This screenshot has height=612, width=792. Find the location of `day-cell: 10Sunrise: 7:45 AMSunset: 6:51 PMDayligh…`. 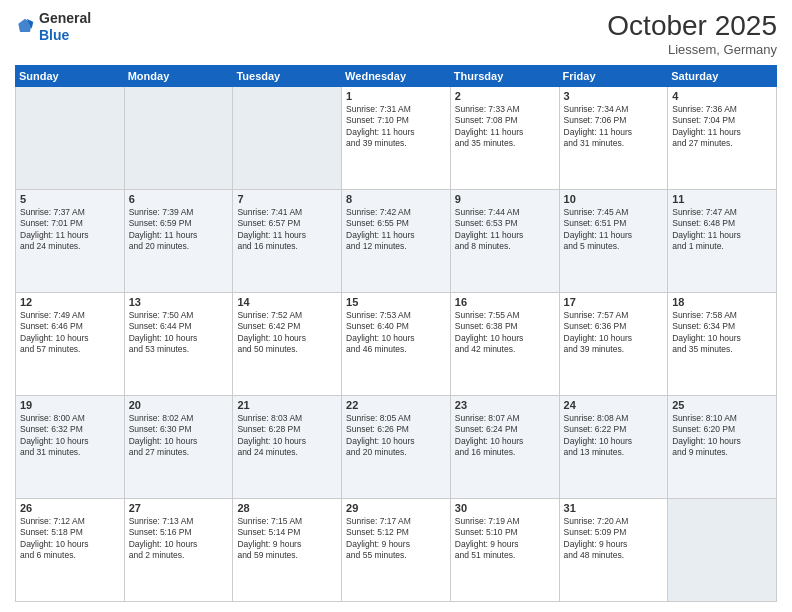

day-cell: 10Sunrise: 7:45 AMSunset: 6:51 PMDayligh… is located at coordinates (614, 242).